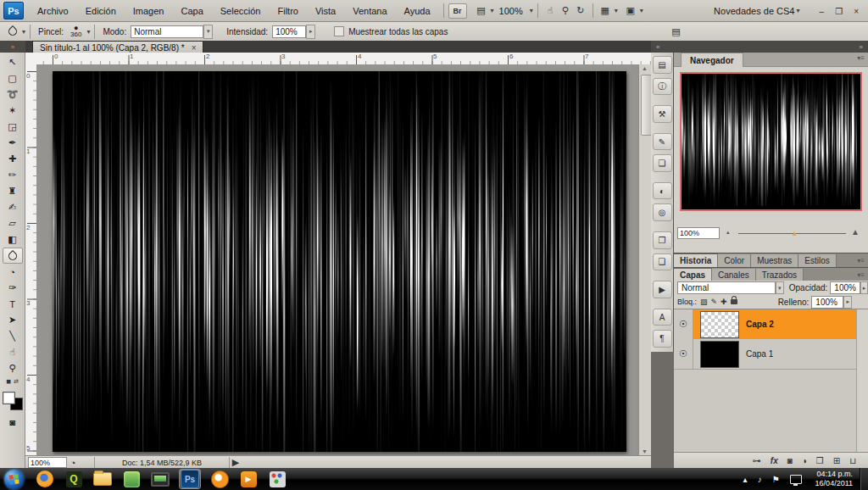 This screenshot has height=490, width=868. I want to click on tab-historia: Historia, so click(696, 260).